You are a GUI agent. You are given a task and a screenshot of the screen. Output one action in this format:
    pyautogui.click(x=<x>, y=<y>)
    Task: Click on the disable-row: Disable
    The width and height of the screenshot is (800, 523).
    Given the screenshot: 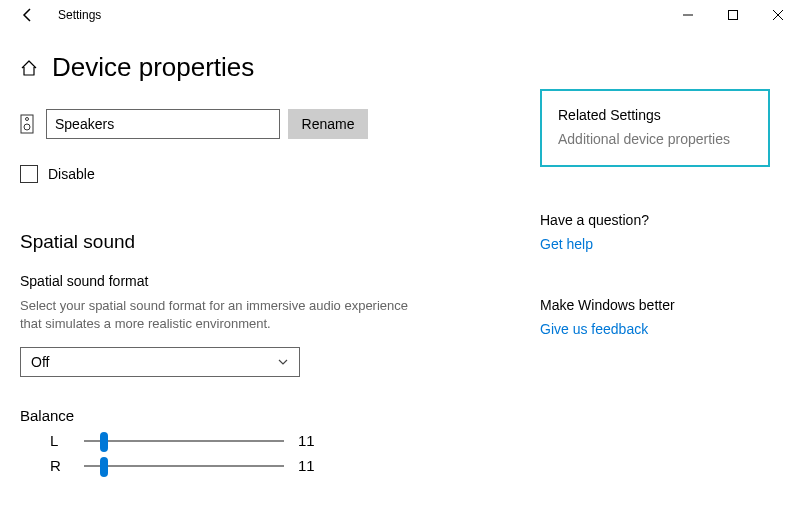 What is the action you would take?
    pyautogui.click(x=235, y=174)
    